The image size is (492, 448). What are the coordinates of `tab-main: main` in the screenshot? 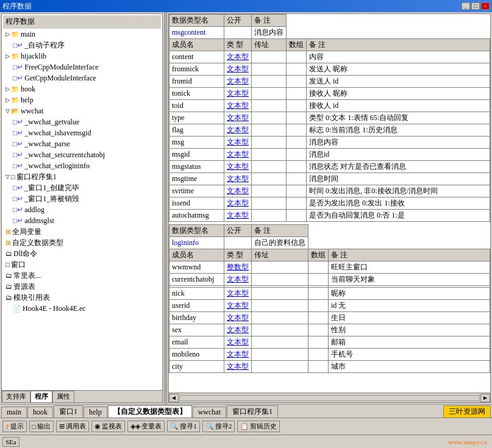 It's located at (14, 412).